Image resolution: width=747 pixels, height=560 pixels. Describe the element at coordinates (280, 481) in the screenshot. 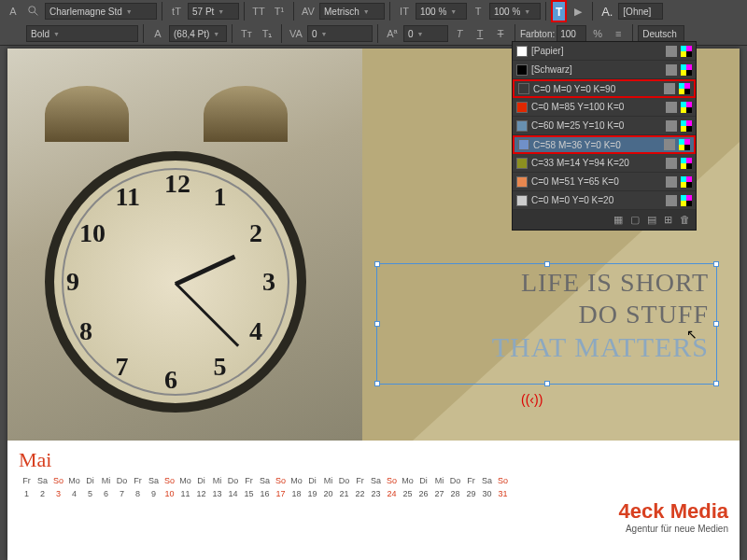

I see `cal-day: So` at that location.